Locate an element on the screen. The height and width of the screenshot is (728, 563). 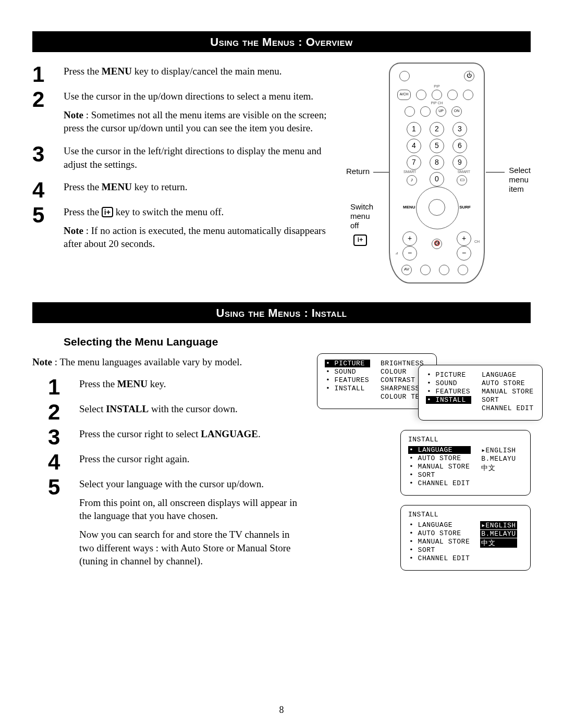
step-number: 1 is located at coordinates (64, 387).